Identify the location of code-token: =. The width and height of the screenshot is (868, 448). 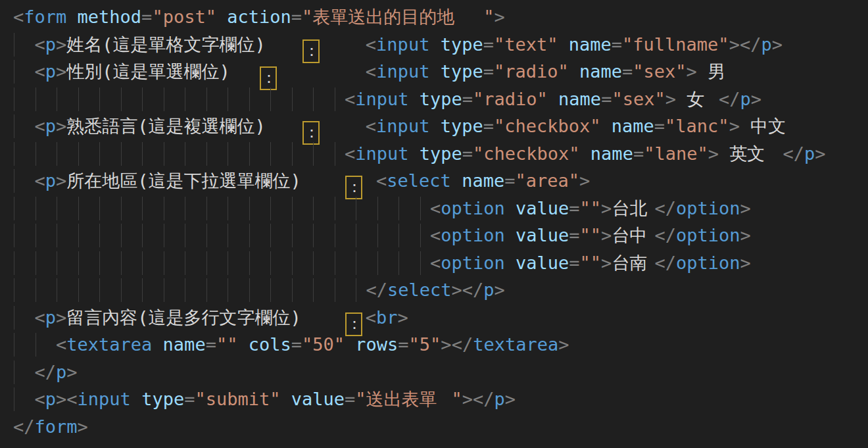
(489, 71).